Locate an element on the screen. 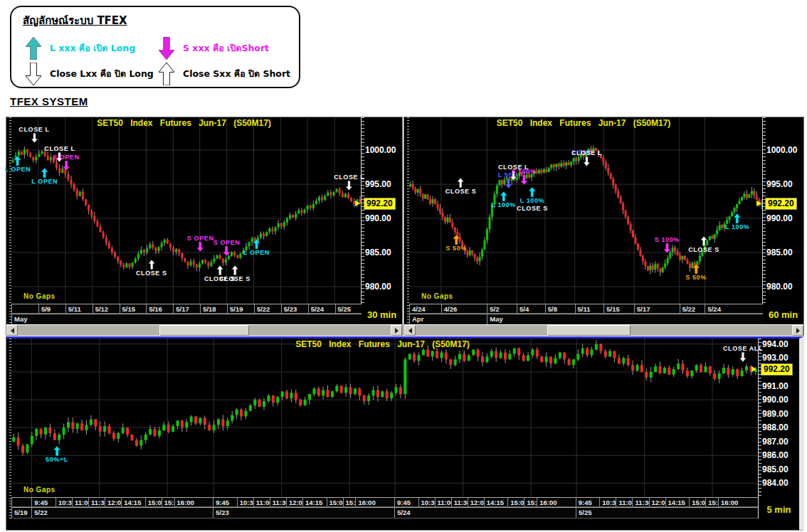 The width and height of the screenshot is (807, 532). legend-item-label: S xxx คือ เปิดShort is located at coordinates (226, 48).